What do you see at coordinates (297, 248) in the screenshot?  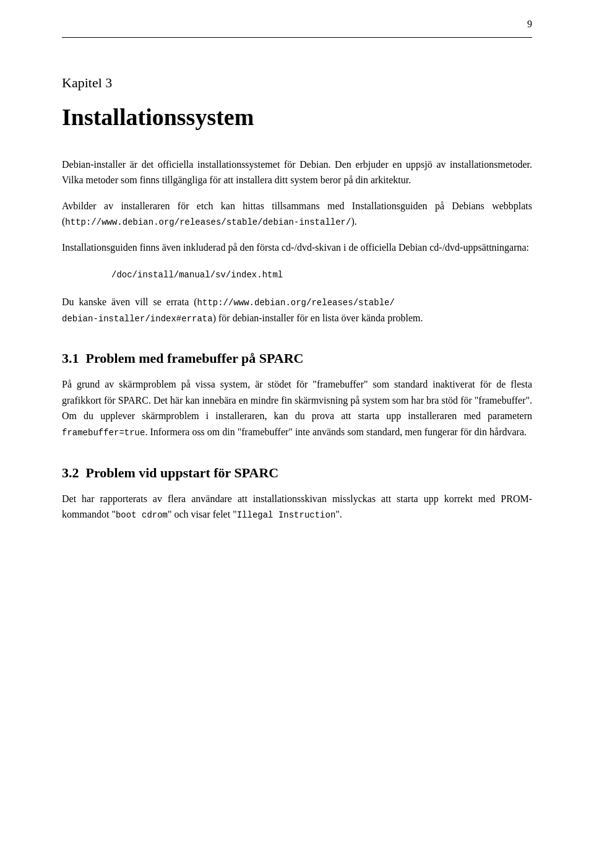 I see `paragraph-3: Installationsguiden finns även inkludera…` at bounding box center [297, 248].